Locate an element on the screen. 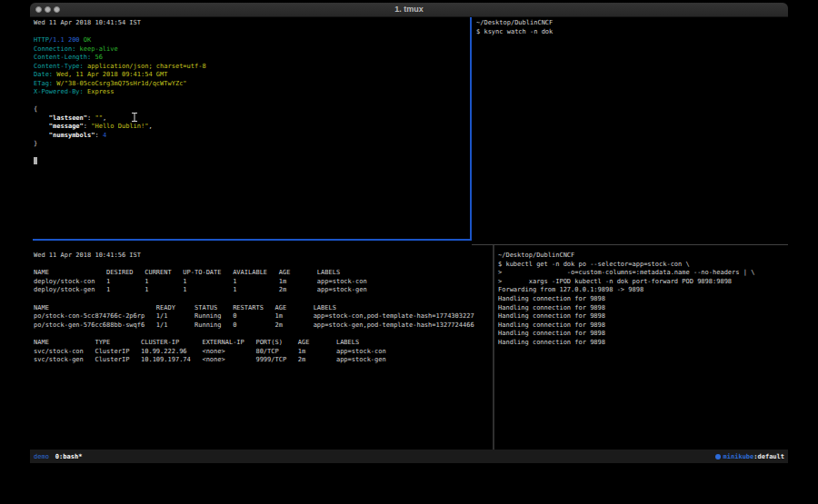 The image size is (818, 504). terminal-line: deploy/stock-gen 1 1 1 1 2m app=stock-ge… is located at coordinates (265, 291).